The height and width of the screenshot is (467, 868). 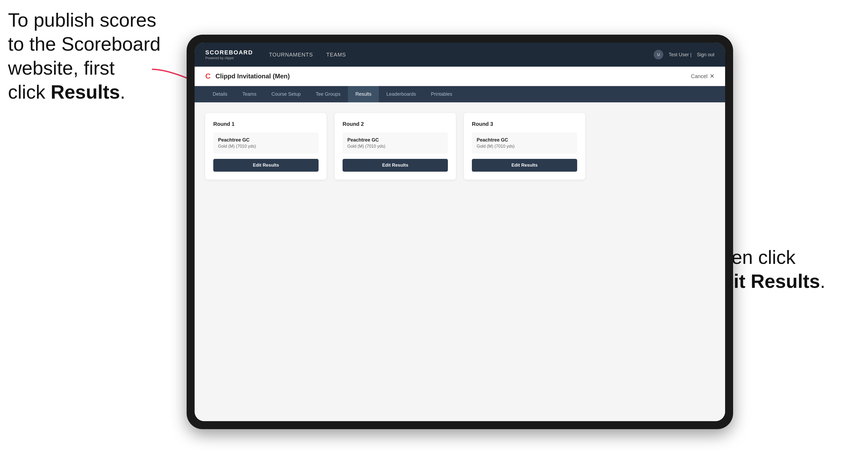 What do you see at coordinates (460, 94) in the screenshot?
I see `sub-nav: Details Teams Course Setup Tee Groups Re…` at bounding box center [460, 94].